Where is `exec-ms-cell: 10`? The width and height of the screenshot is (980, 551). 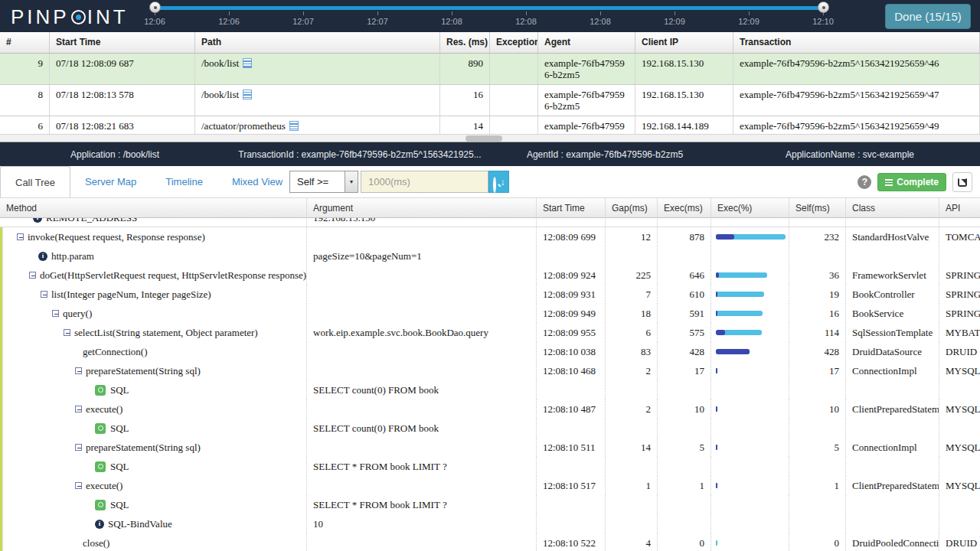
exec-ms-cell: 10 is located at coordinates (684, 409).